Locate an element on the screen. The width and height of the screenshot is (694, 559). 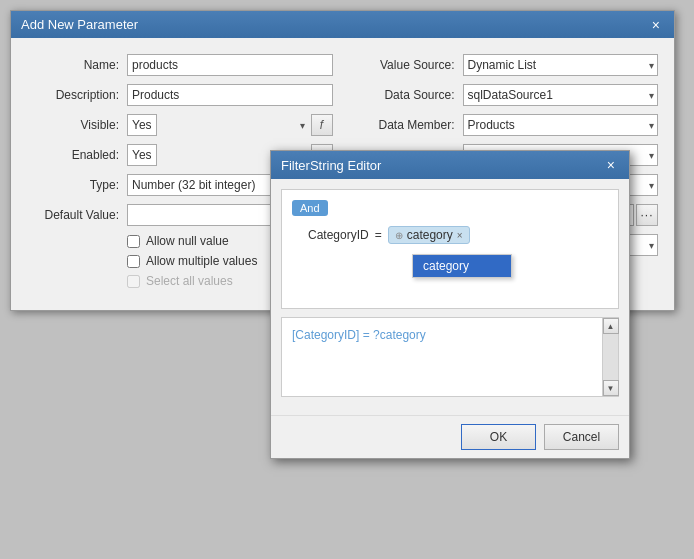
data-source-label: Data Source: is located at coordinates (408, 95).